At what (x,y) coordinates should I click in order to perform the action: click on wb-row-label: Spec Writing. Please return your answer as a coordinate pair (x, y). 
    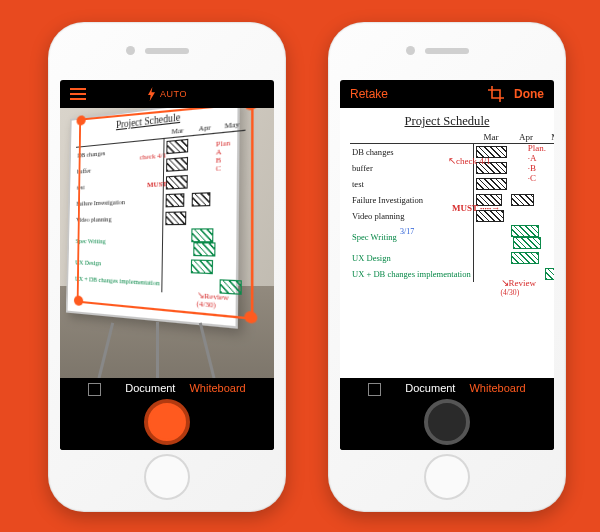
    Looking at the image, I should click on (118, 242).